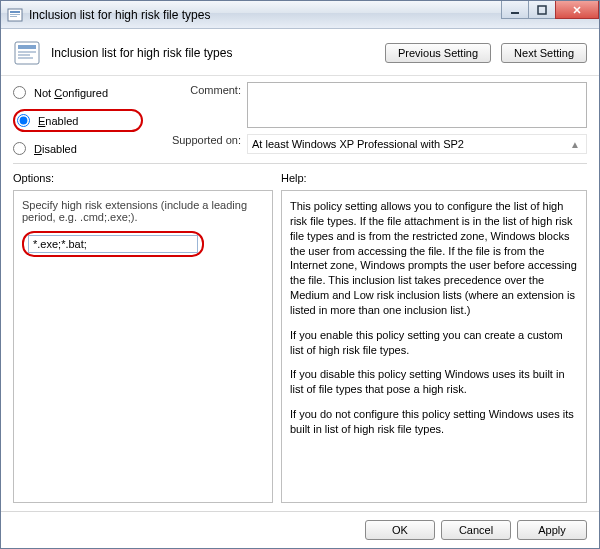 This screenshot has height=549, width=600. What do you see at coordinates (552, 530) in the screenshot?
I see `apply-button: Apply` at bounding box center [552, 530].